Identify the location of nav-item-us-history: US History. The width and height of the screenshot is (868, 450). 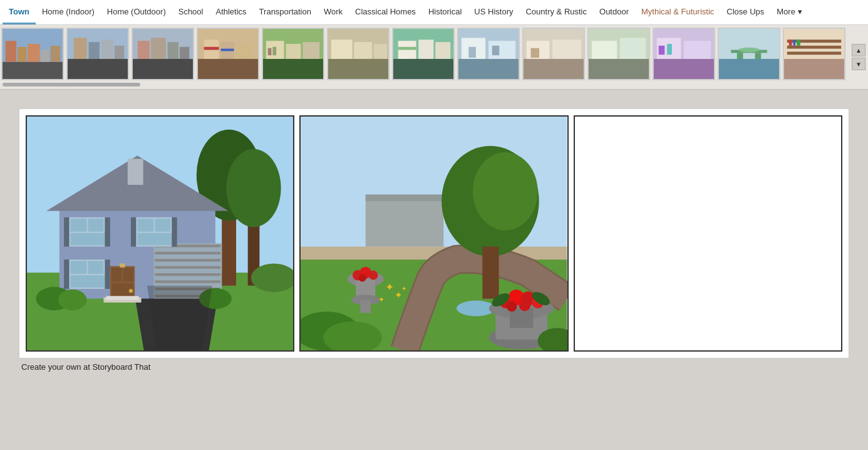
(493, 13).